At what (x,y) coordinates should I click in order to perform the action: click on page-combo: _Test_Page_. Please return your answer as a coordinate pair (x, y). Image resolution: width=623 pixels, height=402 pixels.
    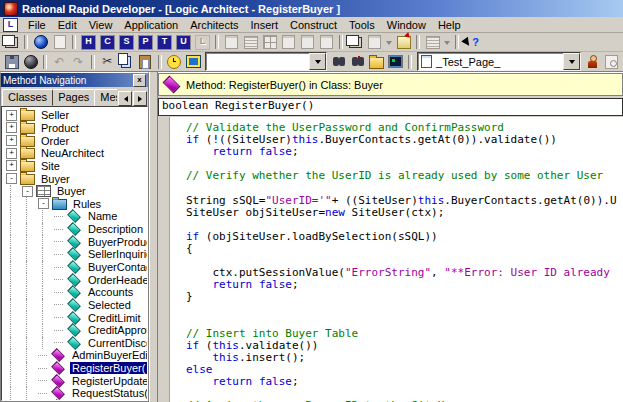
    Looking at the image, I should click on (499, 62).